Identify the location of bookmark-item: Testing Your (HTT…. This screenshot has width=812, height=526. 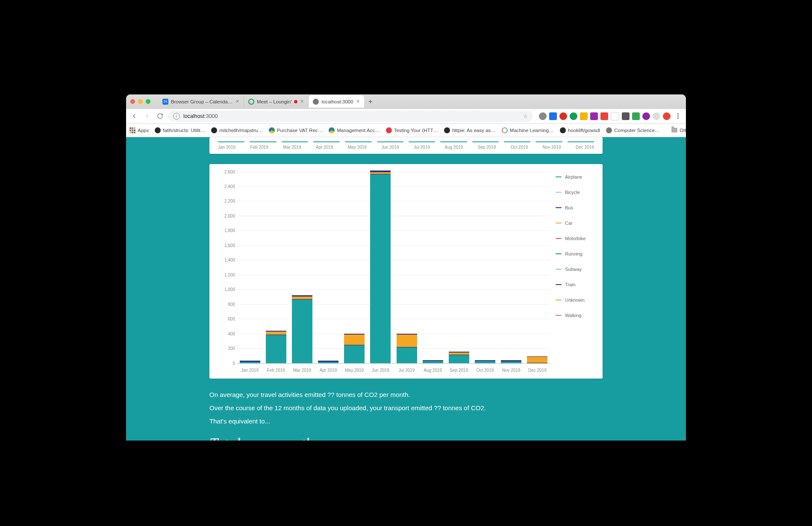
(412, 130).